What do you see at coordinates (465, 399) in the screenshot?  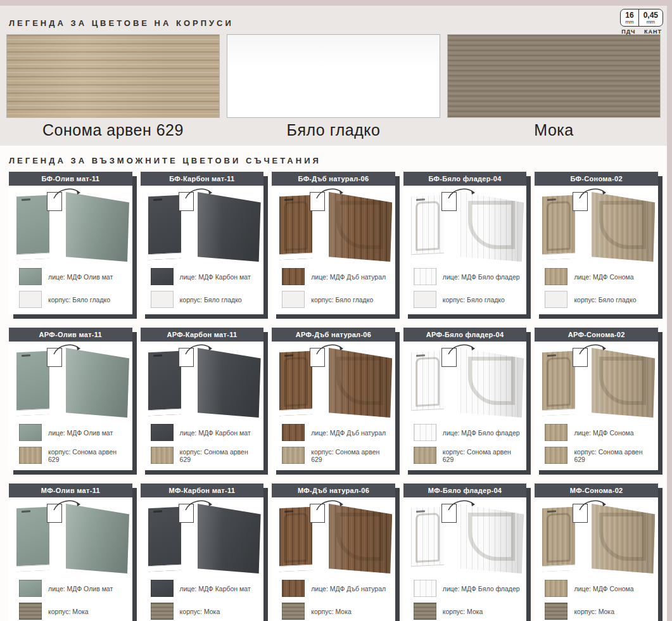 I see `combination-card: АРФ-Бяло фладер-04 лице: МДФ Бяло фладер` at bounding box center [465, 399].